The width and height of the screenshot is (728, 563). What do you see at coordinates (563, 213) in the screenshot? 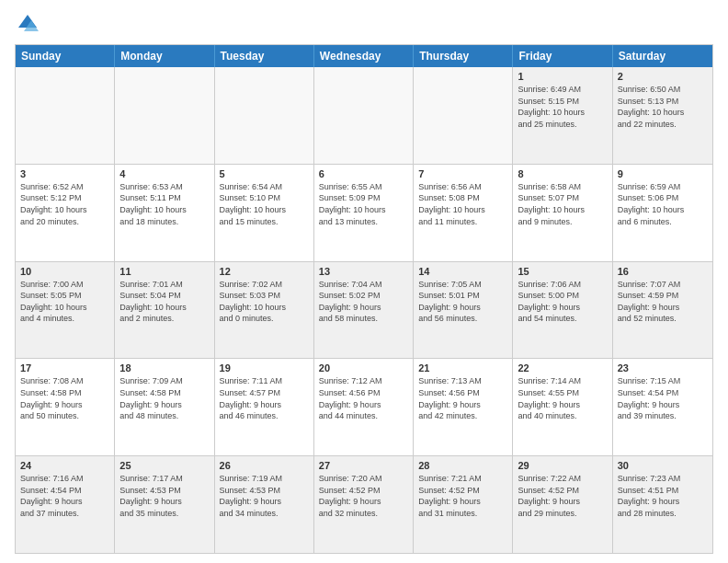
I see `calendar-cell: 8Sunrise: 6:58 AM Sunset: 5:07 PM Daylig…` at bounding box center [563, 213].